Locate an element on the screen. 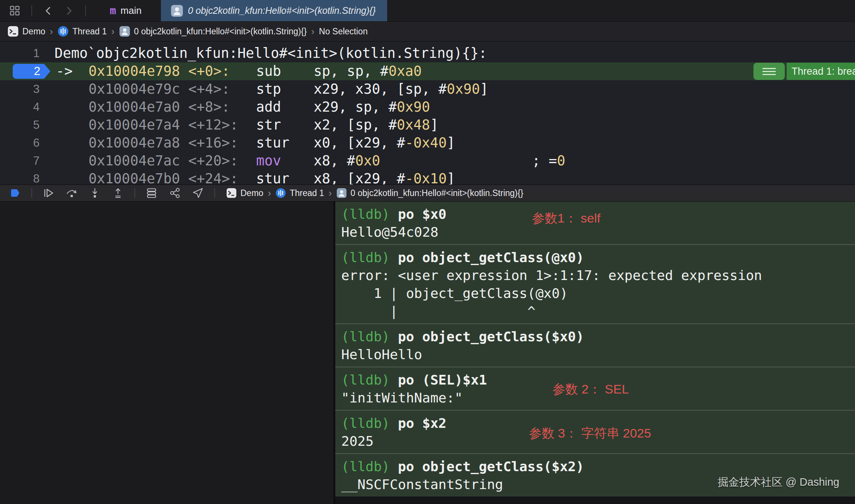 This screenshot has height=504, width=855. code-segment: po (SEL)$x1 is located at coordinates (442, 380).